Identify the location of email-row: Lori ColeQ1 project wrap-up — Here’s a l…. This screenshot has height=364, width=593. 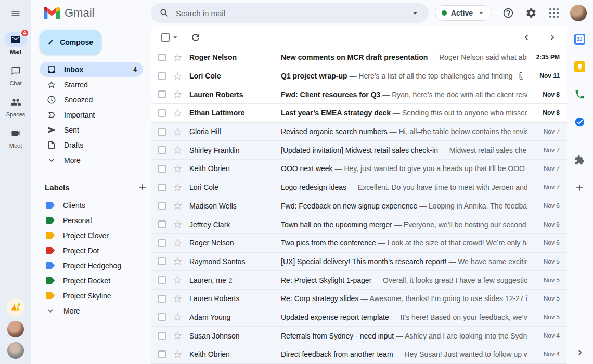
(359, 76).